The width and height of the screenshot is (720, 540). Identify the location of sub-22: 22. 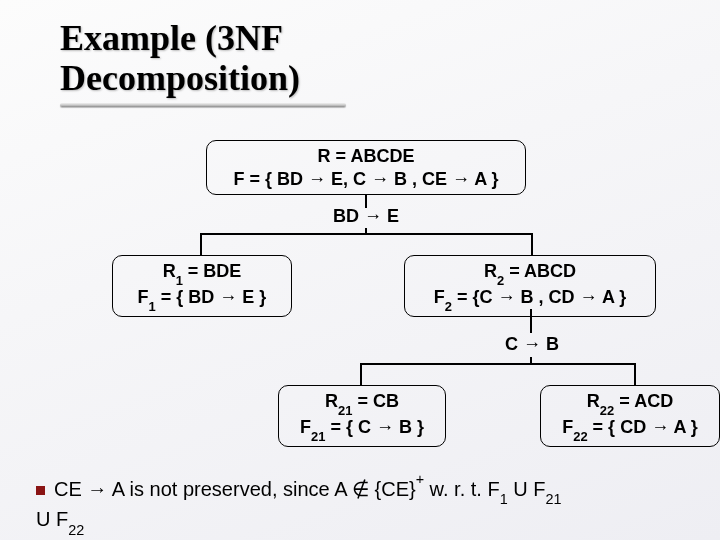
(76, 530).